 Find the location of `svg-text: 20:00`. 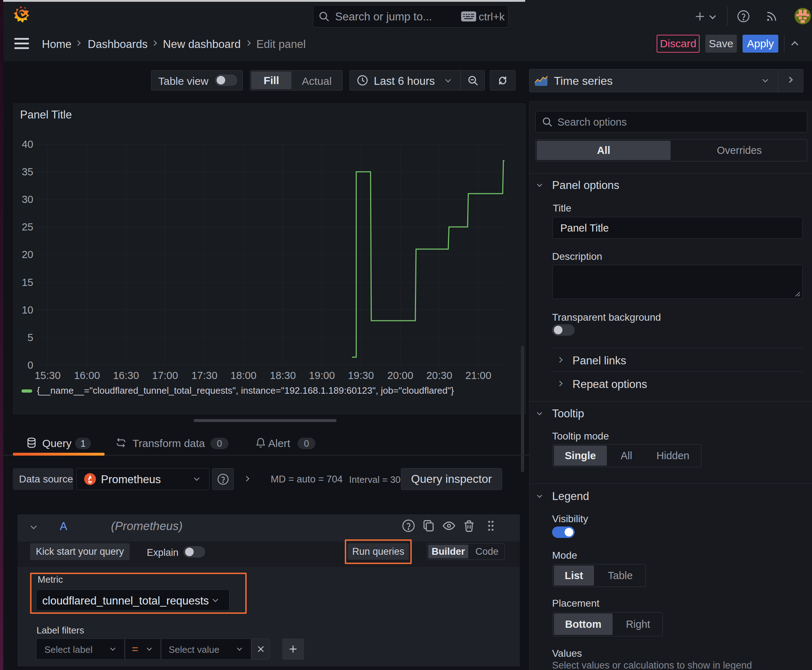

svg-text: 20:00 is located at coordinates (400, 376).